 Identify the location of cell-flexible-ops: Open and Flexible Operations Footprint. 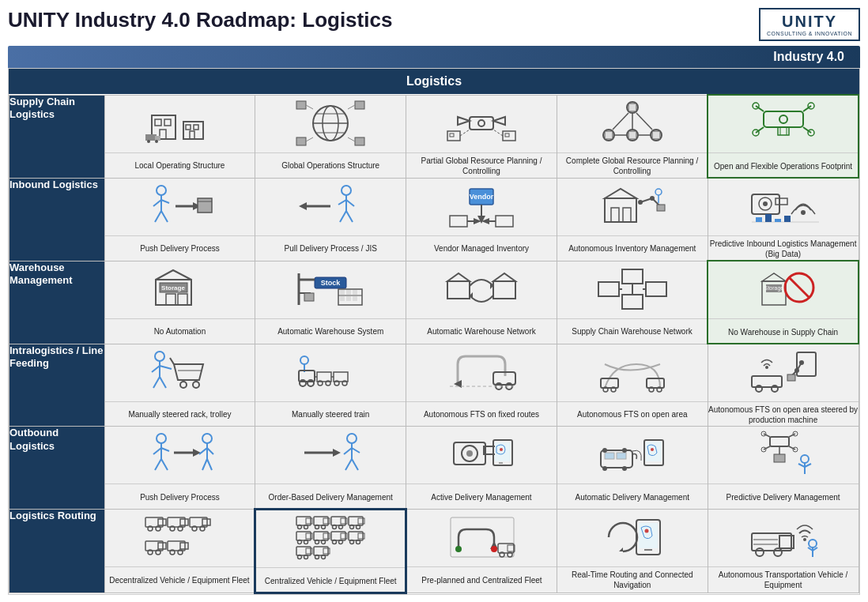
(783, 136).